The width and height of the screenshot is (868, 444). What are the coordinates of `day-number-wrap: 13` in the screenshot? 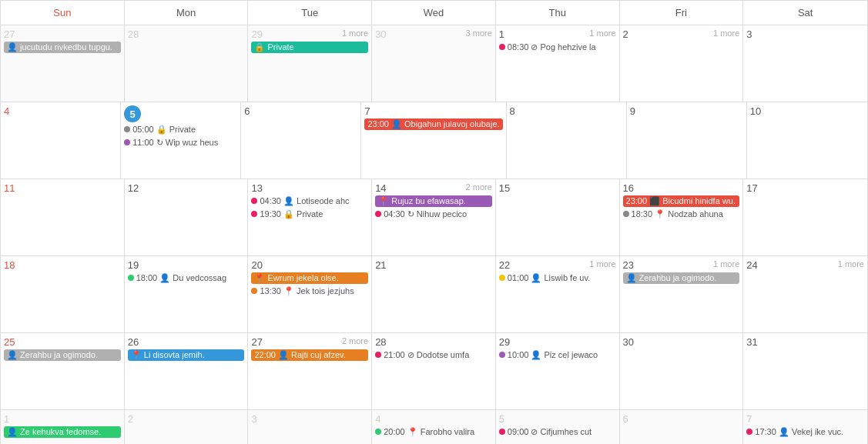 It's located at (310, 188).